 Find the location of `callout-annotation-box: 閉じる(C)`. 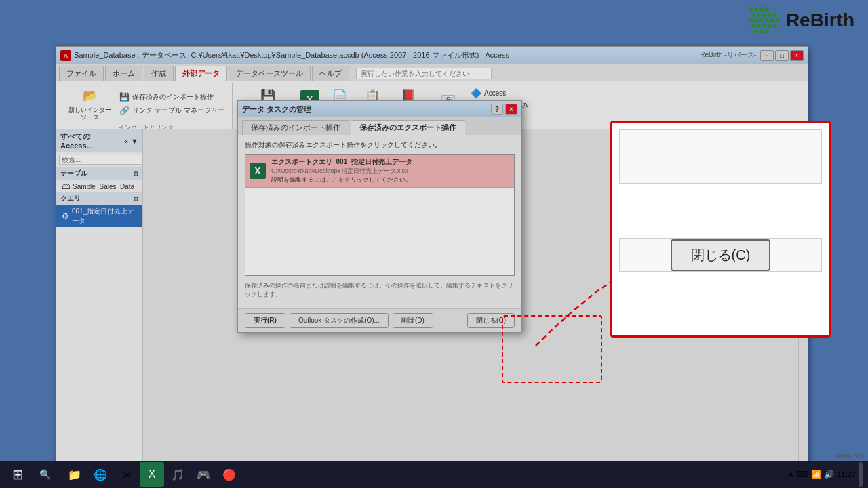

callout-annotation-box: 閉じる(C) is located at coordinates (720, 229).